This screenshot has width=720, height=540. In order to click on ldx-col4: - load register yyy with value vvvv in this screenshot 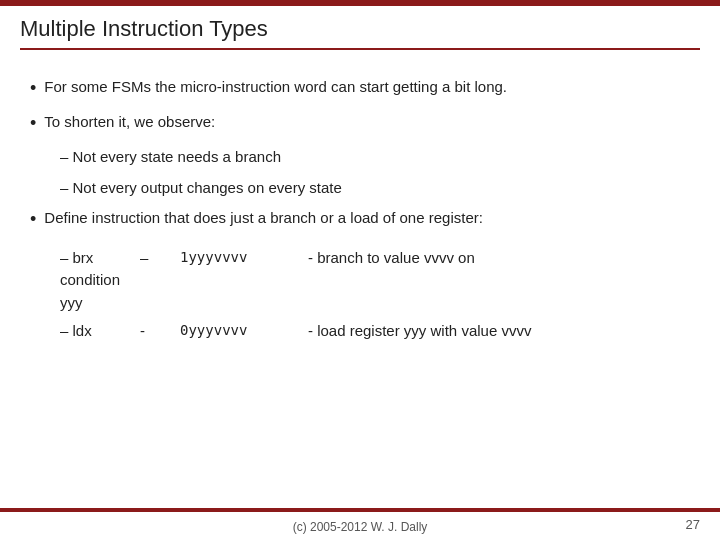, I will do `click(495, 332)`.